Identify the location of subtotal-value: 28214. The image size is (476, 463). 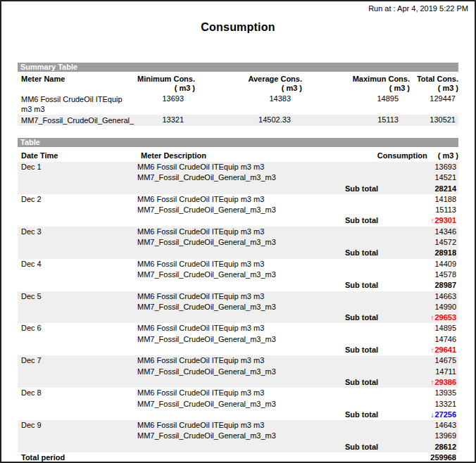
(427, 189).